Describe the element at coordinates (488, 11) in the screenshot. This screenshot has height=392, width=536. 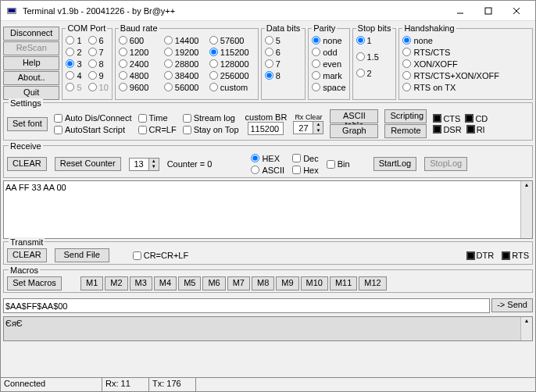
I see `maximize-button` at that location.